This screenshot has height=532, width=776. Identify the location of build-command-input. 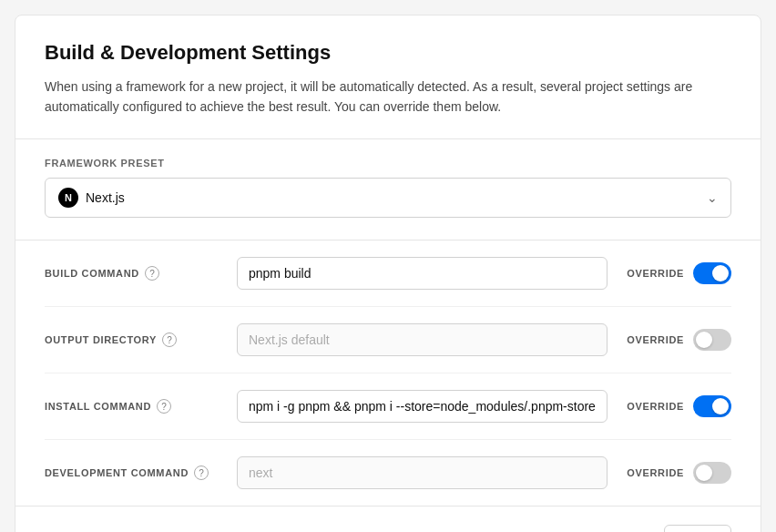
(423, 273).